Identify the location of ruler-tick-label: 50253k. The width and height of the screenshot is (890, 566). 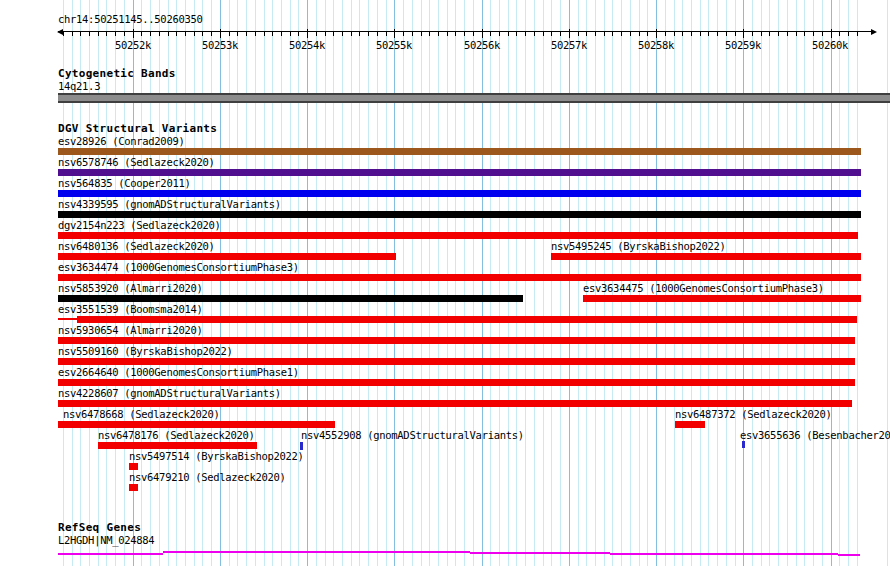
(220, 45).